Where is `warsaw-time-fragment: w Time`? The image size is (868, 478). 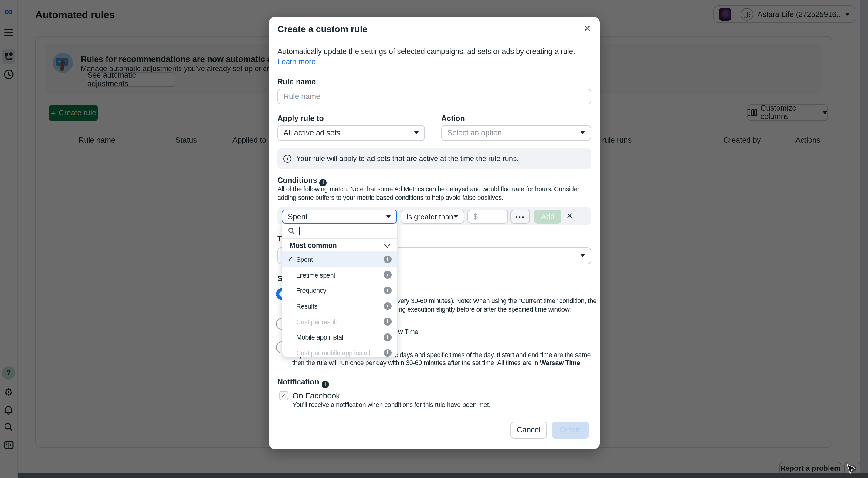 warsaw-time-fragment: w Time is located at coordinates (408, 332).